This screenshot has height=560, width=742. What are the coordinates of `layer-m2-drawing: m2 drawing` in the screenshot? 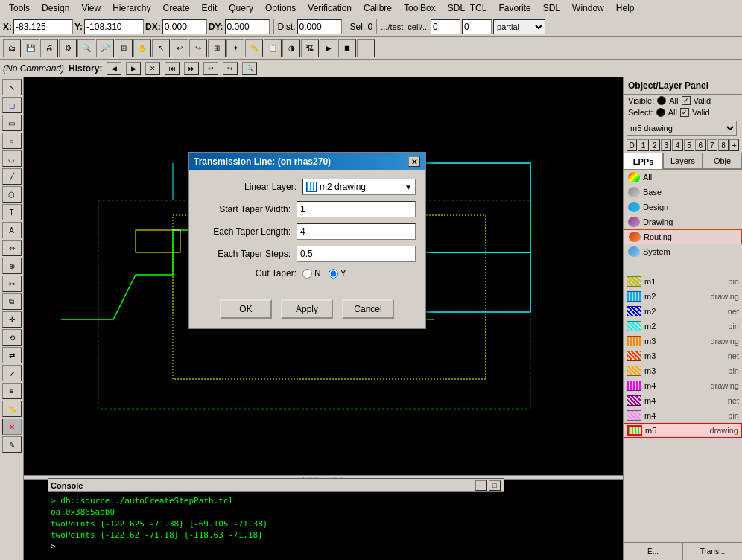 It's located at (682, 296).